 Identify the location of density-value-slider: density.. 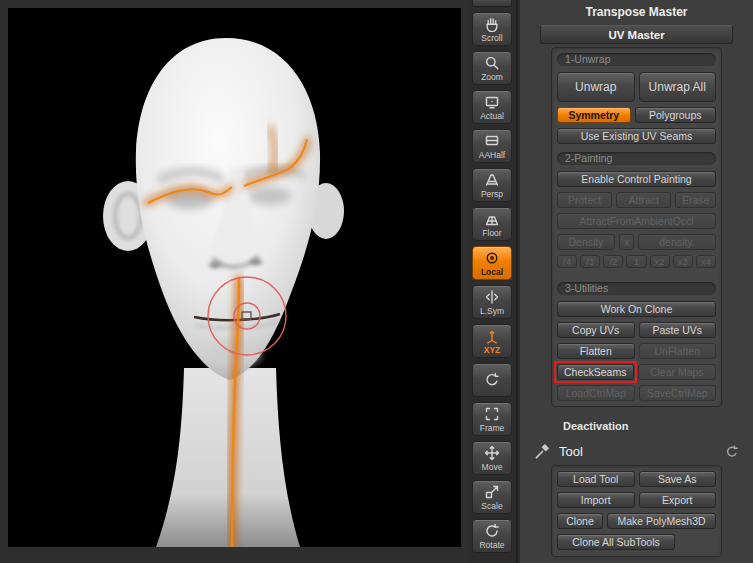
(677, 242).